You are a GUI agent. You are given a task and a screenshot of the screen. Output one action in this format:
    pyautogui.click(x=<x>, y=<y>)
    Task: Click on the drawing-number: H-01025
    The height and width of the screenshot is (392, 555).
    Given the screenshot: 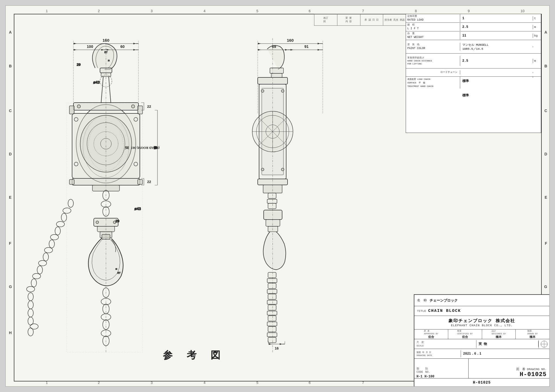 What is the action you would take?
    pyautogui.click(x=533, y=375)
    